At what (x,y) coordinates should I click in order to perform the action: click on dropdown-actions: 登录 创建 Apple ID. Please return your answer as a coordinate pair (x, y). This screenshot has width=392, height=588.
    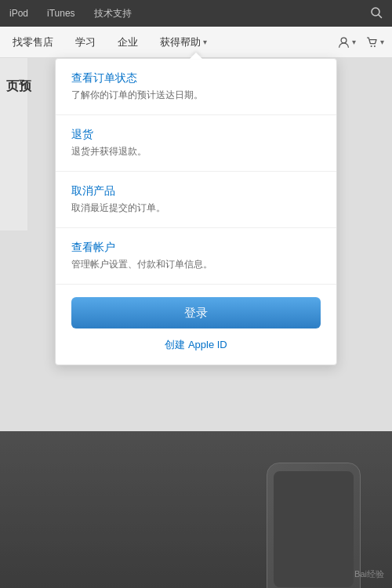
    Looking at the image, I should click on (196, 325).